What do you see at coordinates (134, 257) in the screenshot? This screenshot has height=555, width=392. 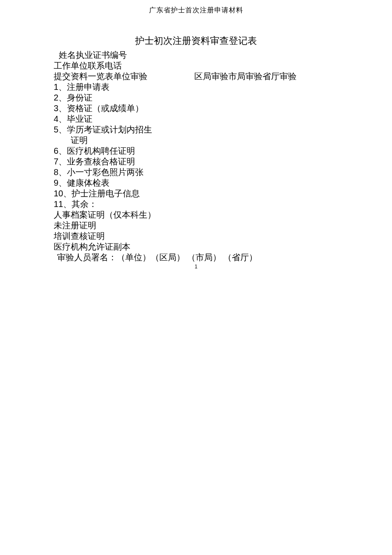 I see `signature-unit: （单位）` at bounding box center [134, 257].